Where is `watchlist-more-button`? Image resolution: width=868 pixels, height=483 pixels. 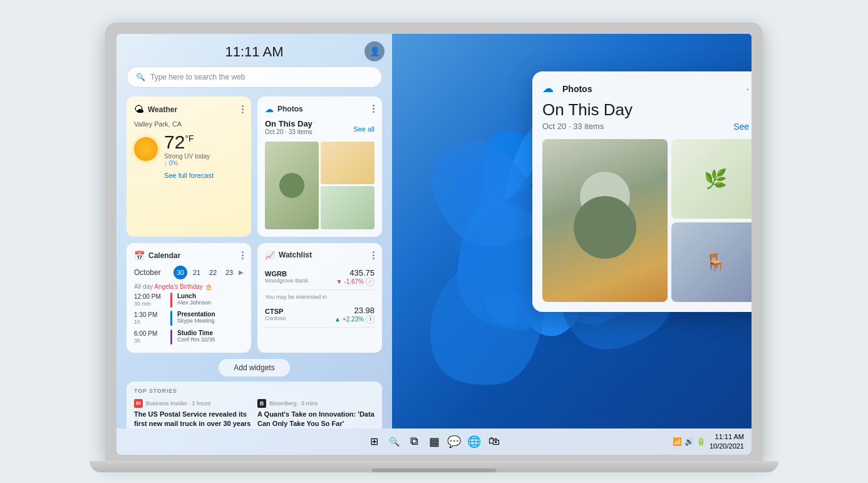 watchlist-more-button is located at coordinates (373, 256).